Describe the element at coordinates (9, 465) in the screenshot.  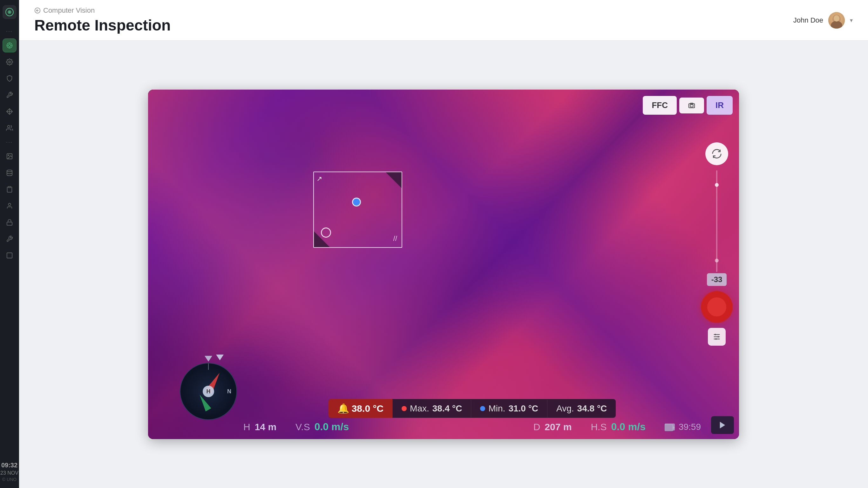
I see `sidebar-clock: 09:32` at that location.